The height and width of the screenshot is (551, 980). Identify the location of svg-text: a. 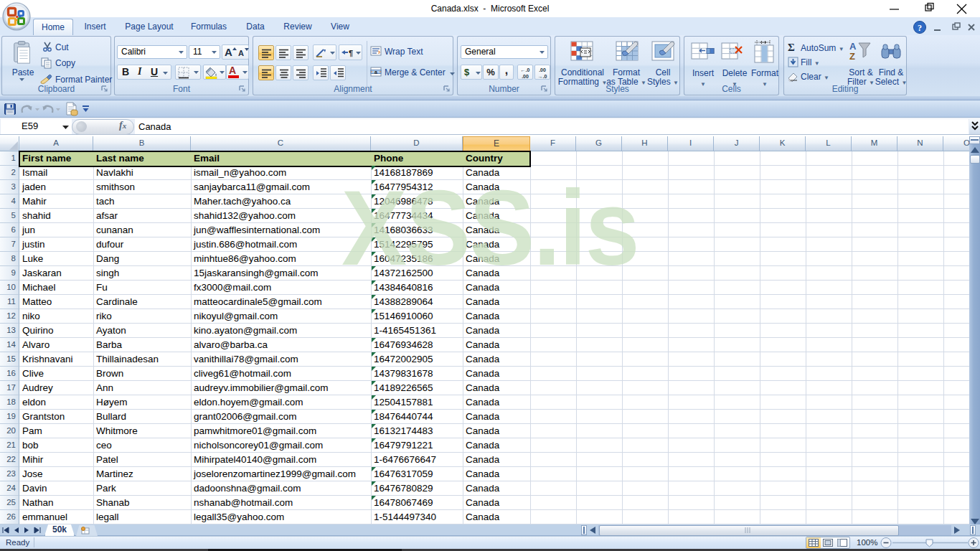
(376, 72).